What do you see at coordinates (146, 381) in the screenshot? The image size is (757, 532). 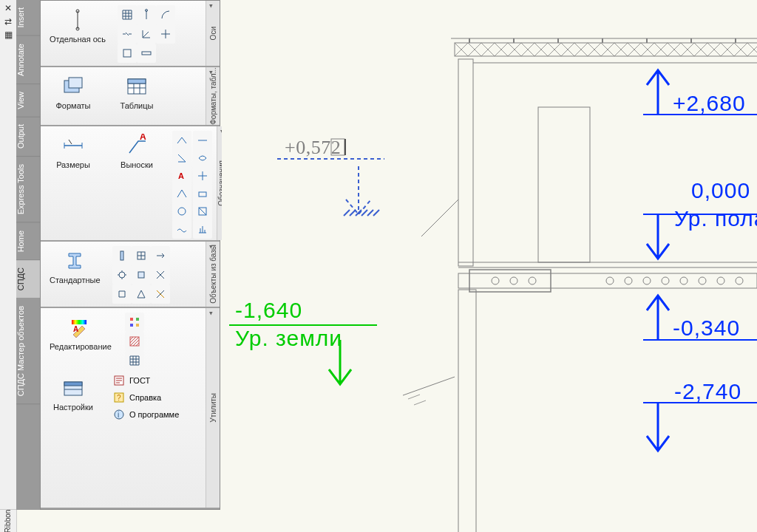 I see `gost-button: ГОСТ` at bounding box center [146, 381].